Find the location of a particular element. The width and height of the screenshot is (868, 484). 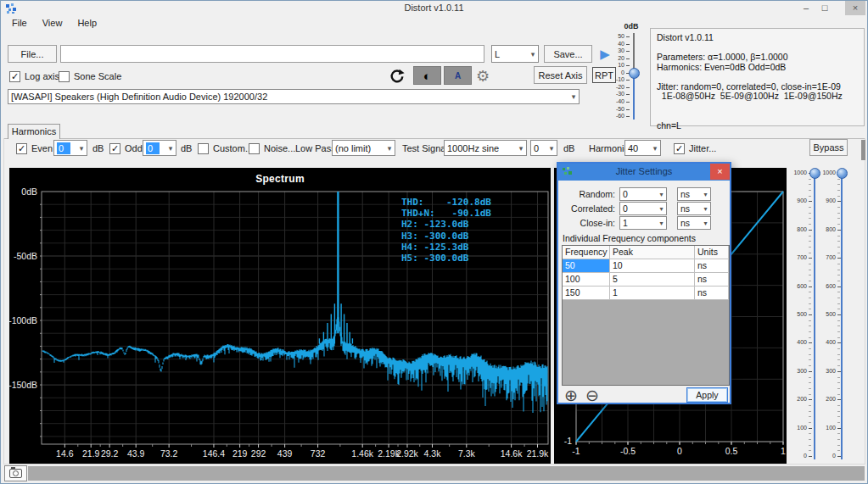

signal-level-select: 0 ▾ is located at coordinates (544, 147).